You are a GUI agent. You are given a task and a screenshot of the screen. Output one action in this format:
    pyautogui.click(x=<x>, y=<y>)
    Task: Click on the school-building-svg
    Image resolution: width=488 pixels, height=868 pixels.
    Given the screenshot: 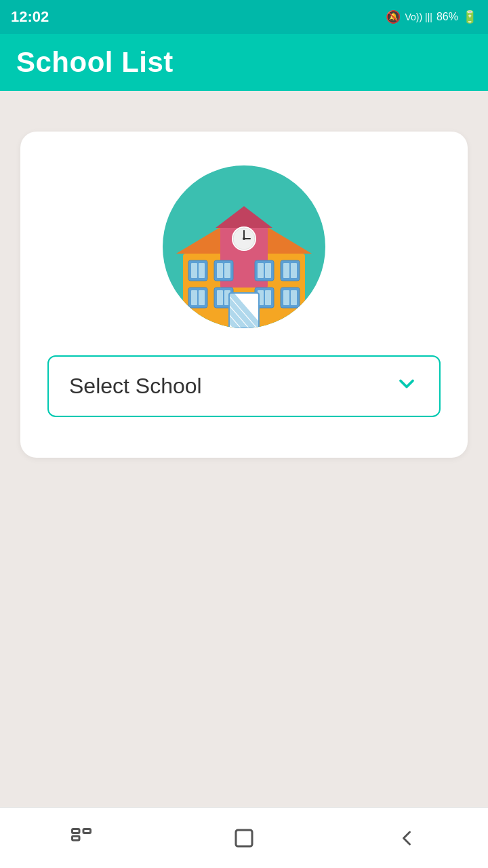 What is the action you would take?
    pyautogui.click(x=244, y=260)
    